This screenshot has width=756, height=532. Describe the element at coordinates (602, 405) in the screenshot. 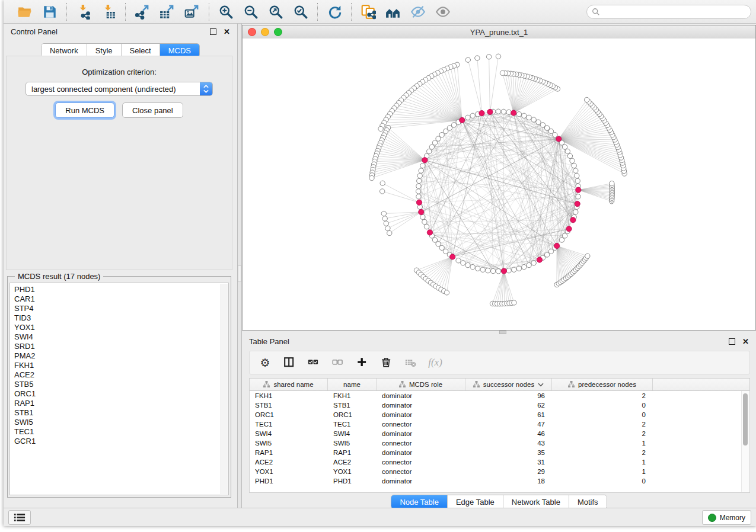

I see `table-cell: 0` at that location.